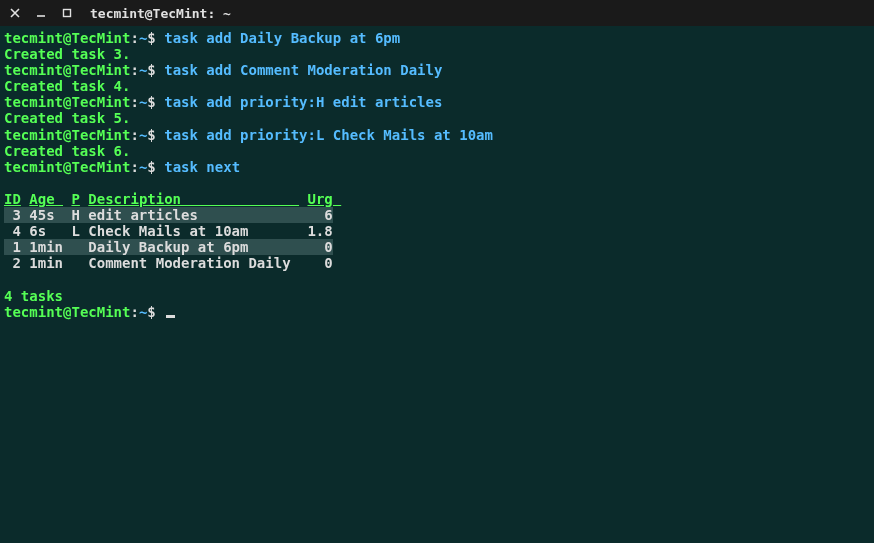 The height and width of the screenshot is (543, 874). What do you see at coordinates (437, 247) in the screenshot?
I see `table-row: 1 1min Daily Backup at 6pm 0` at bounding box center [437, 247].